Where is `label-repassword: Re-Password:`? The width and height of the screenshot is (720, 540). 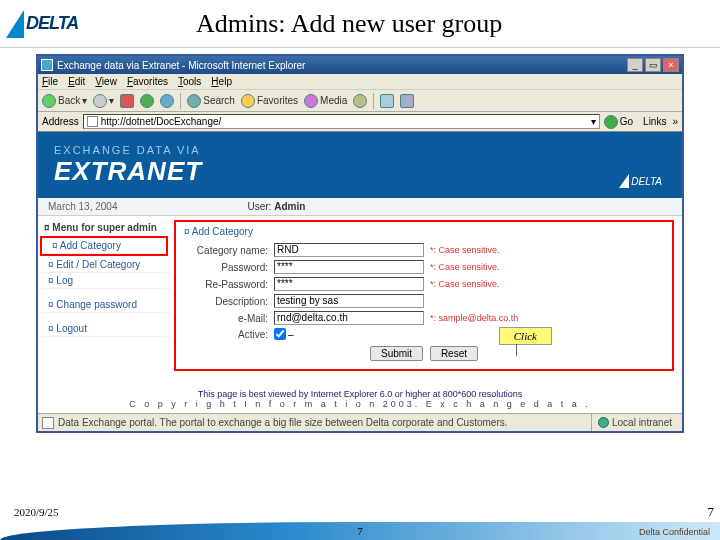 label-repassword: Re-Password: is located at coordinates (229, 284).